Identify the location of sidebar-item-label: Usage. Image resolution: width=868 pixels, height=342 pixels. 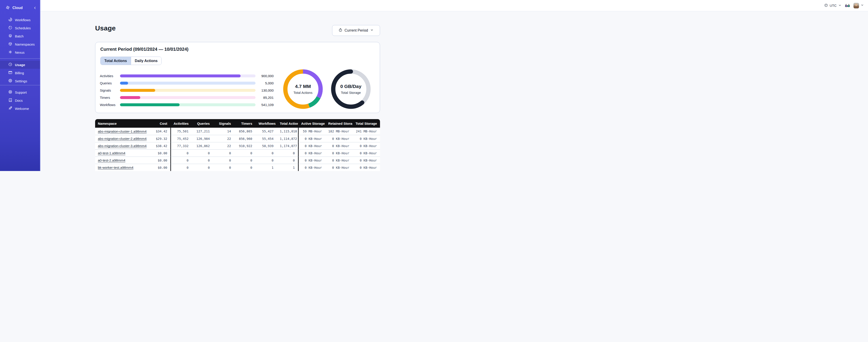
(20, 65).